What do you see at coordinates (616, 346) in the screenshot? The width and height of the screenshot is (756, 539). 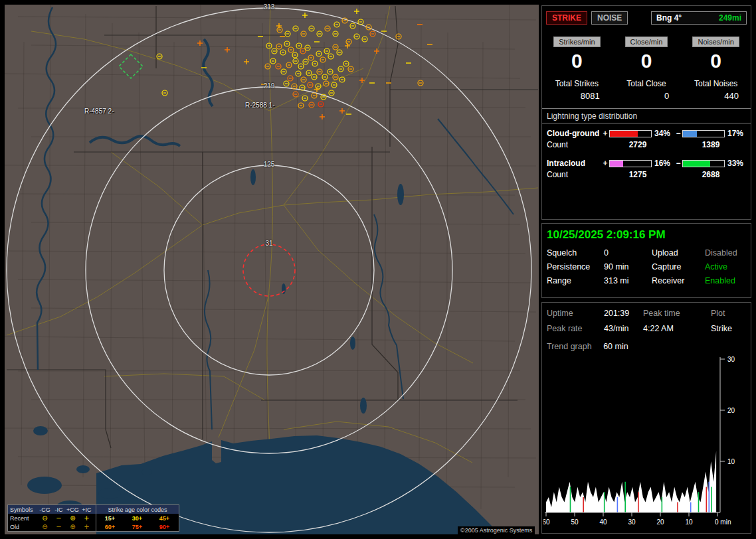 I see `trend-window-value: 60 min` at bounding box center [616, 346].